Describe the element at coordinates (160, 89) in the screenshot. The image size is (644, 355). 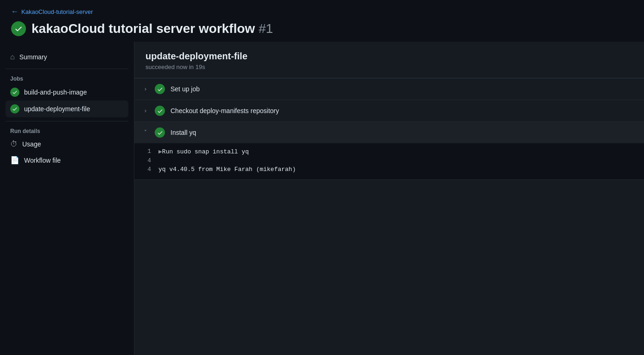
I see `check-icon-step` at that location.